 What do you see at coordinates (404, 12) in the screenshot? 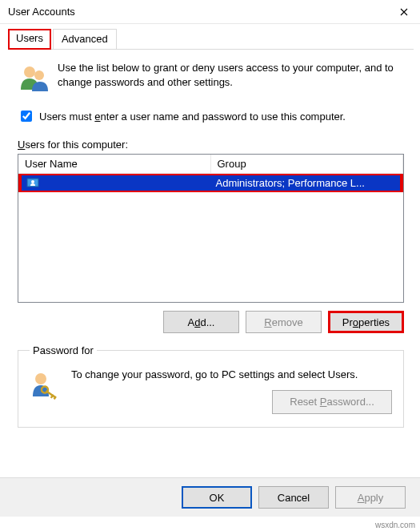
I see `close-button` at bounding box center [404, 12].